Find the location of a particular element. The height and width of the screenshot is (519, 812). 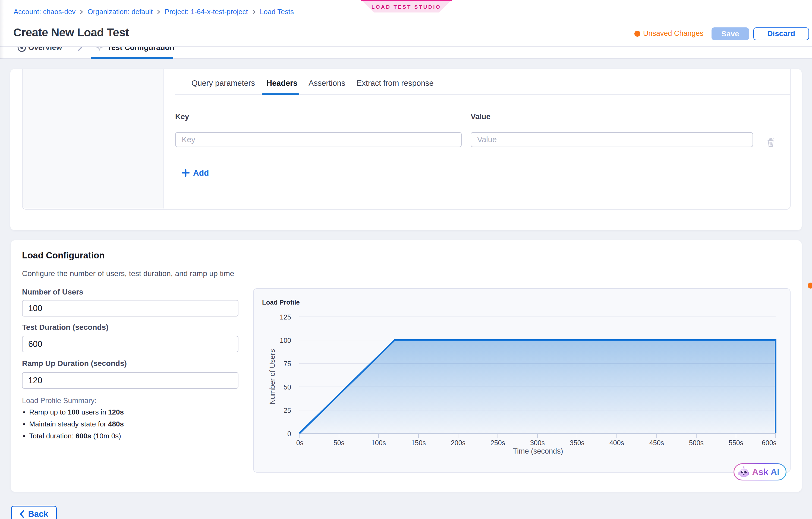

svg-text: Time (seconds) is located at coordinates (538, 451).